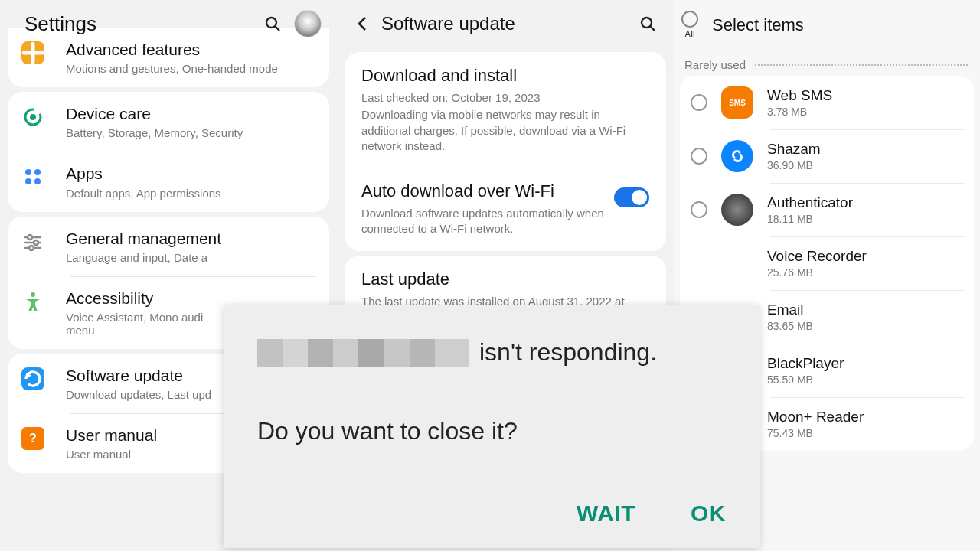  I want to click on app-icon-web-sms: SMS, so click(737, 103).